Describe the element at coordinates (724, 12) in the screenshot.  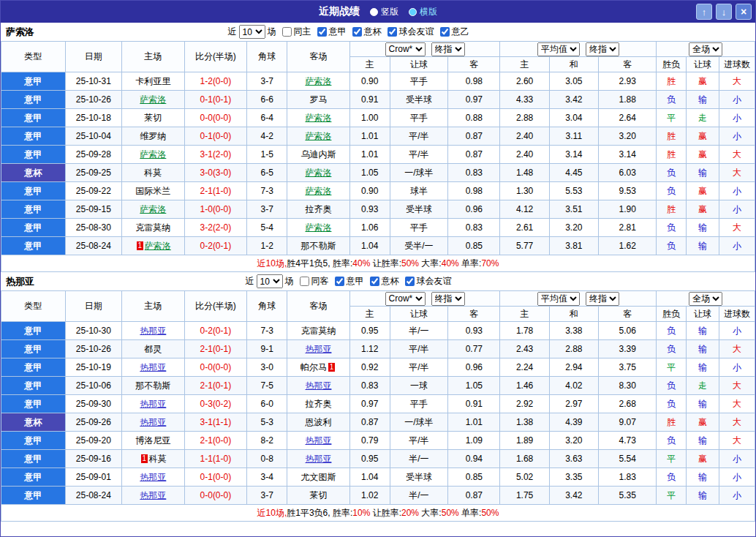
I see `move-down-button: ↓` at that location.